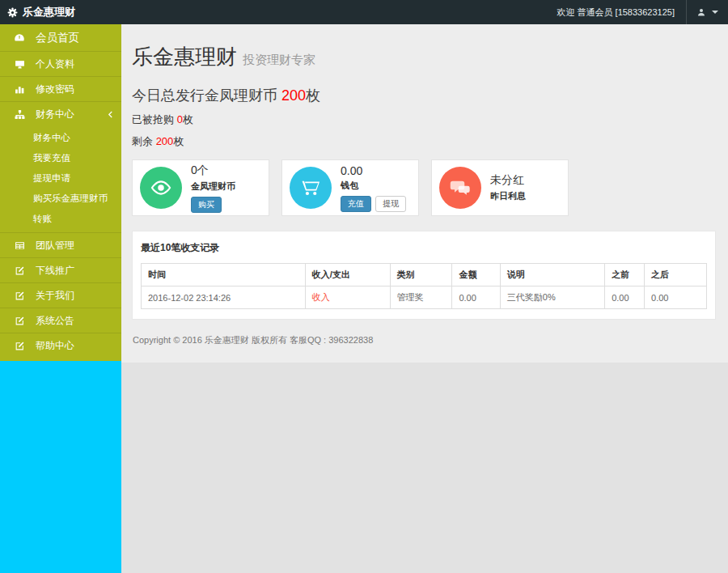 This screenshot has width=728, height=573. I want to click on stat-sold: 已被抢购 0枚, so click(424, 120).